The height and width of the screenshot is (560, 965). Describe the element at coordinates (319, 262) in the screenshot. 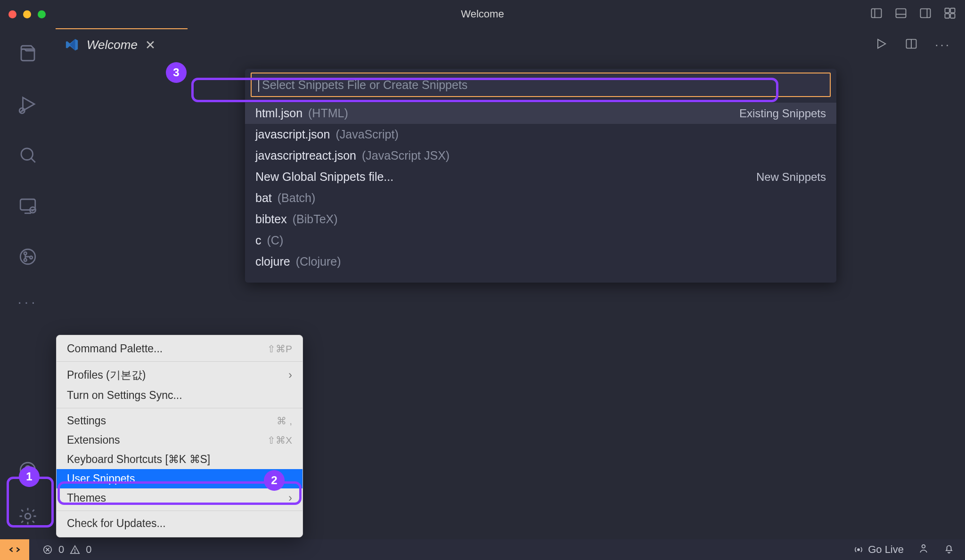

I see `quick-pick-item-detail: (Clojure)` at that location.